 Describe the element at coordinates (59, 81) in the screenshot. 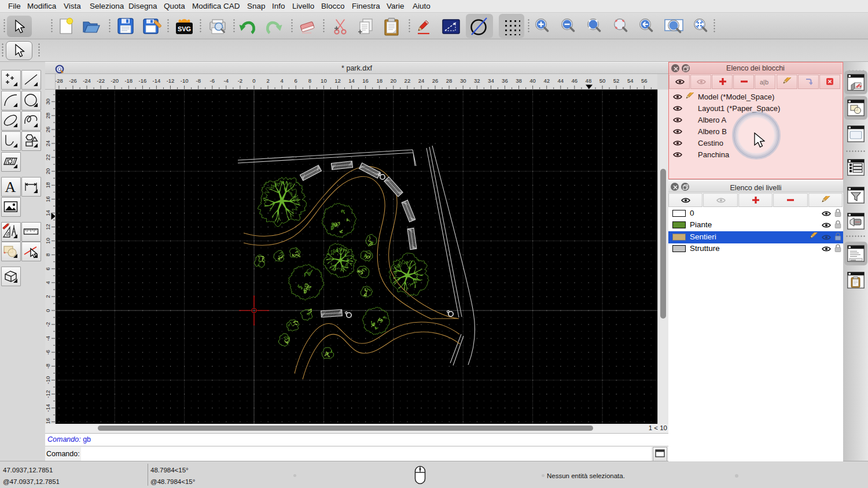

I see `svg-text: -28` at that location.